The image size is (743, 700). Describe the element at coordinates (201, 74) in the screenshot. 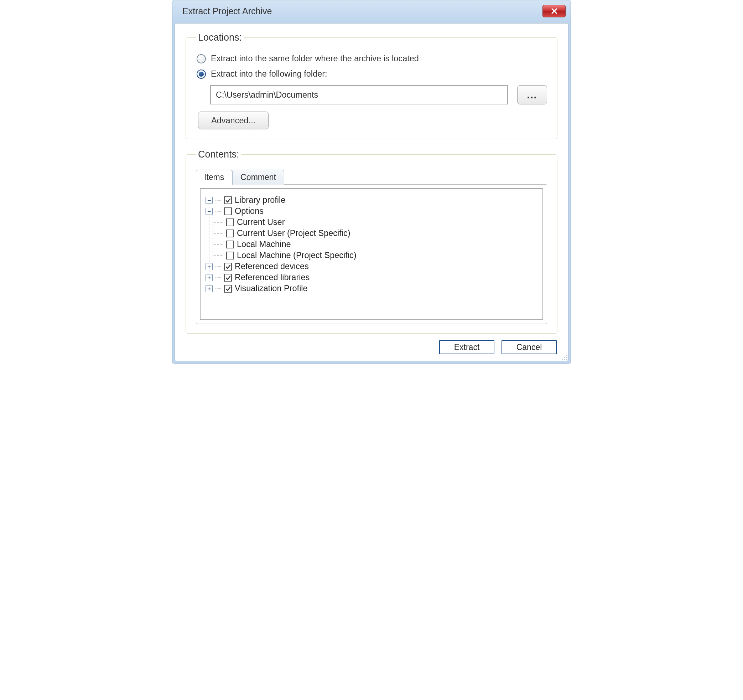

I see `radio-following-folder` at that location.